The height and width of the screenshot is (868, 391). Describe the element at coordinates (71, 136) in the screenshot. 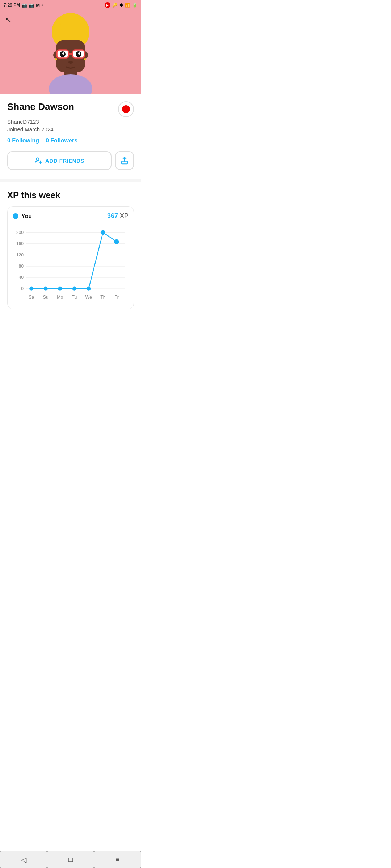

I see `profile-section: Shane Dawson ShaneD7123 Joined March 202…` at that location.